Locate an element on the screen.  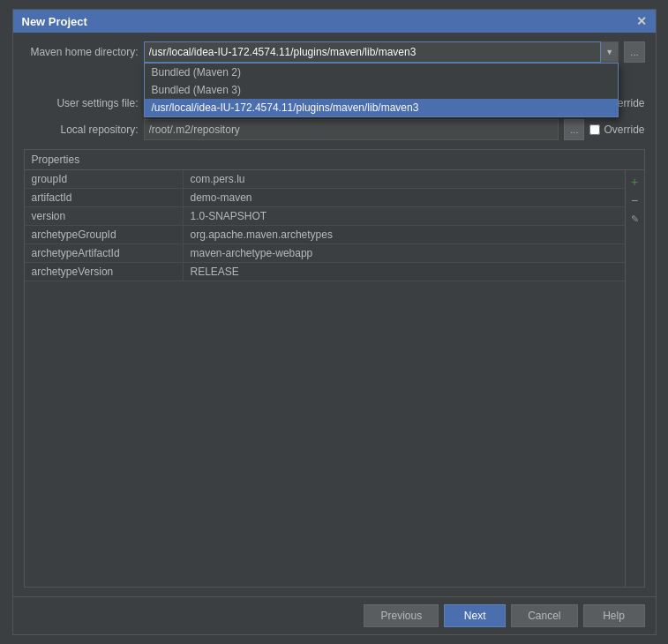
close-button: ✕ is located at coordinates (642, 21).